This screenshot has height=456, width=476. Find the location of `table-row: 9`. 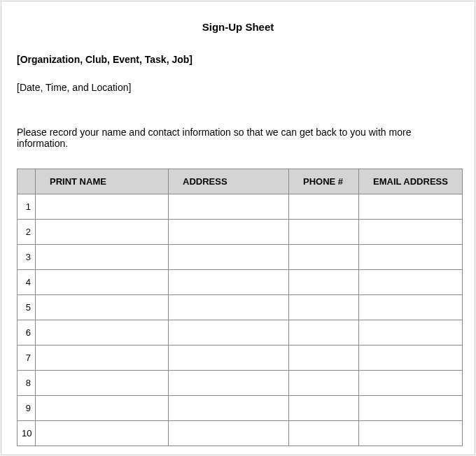

table-row: 9 is located at coordinates (240, 408).